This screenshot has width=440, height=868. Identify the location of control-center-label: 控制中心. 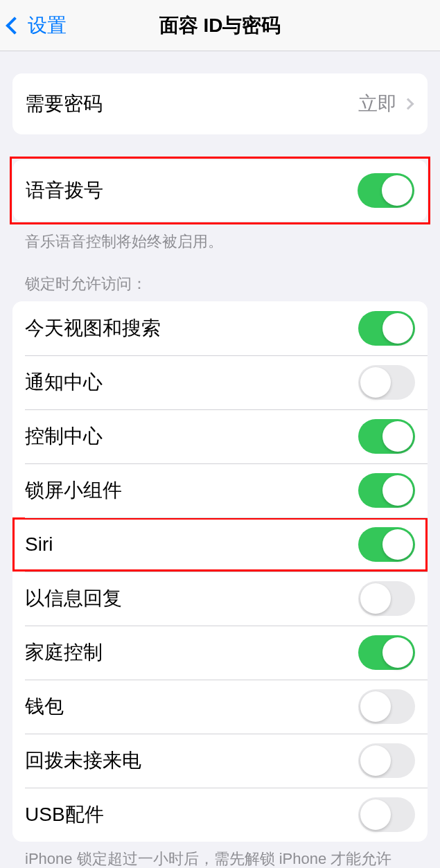
(64, 436).